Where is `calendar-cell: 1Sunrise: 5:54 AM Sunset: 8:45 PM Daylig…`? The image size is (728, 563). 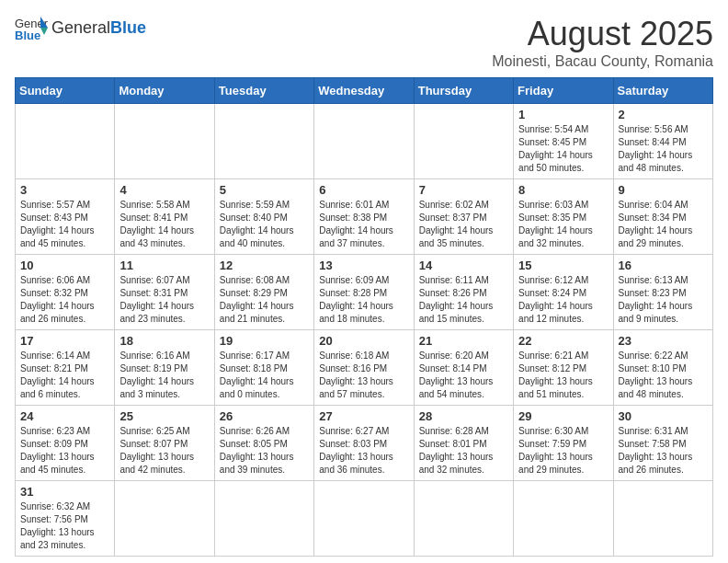 calendar-cell: 1Sunrise: 5:54 AM Sunset: 8:45 PM Daylig… is located at coordinates (563, 142).